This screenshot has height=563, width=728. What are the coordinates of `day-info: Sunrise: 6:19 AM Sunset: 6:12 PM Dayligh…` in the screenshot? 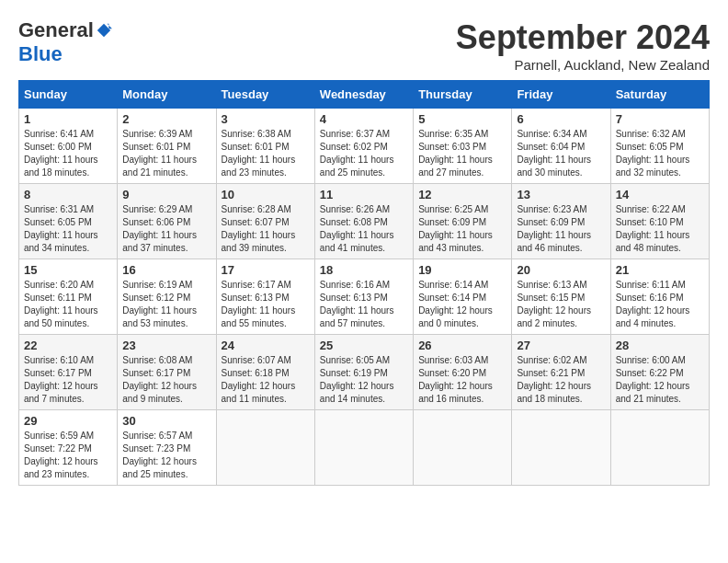 It's located at (166, 304).